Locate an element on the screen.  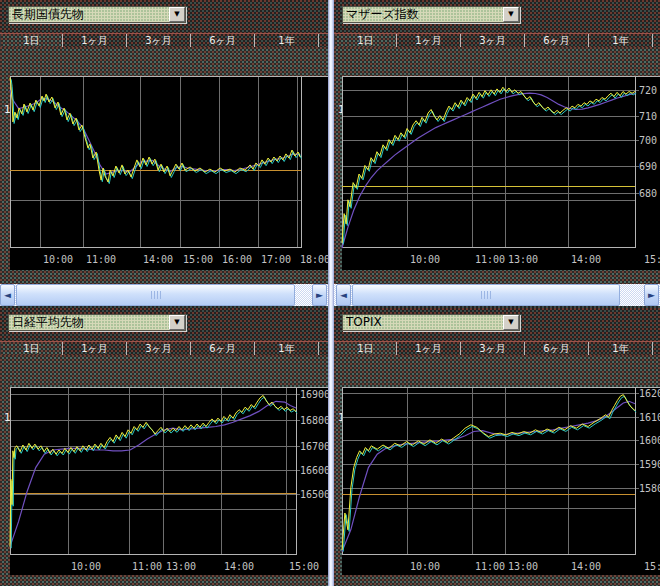
svg-text: 1580 is located at coordinates (650, 488).